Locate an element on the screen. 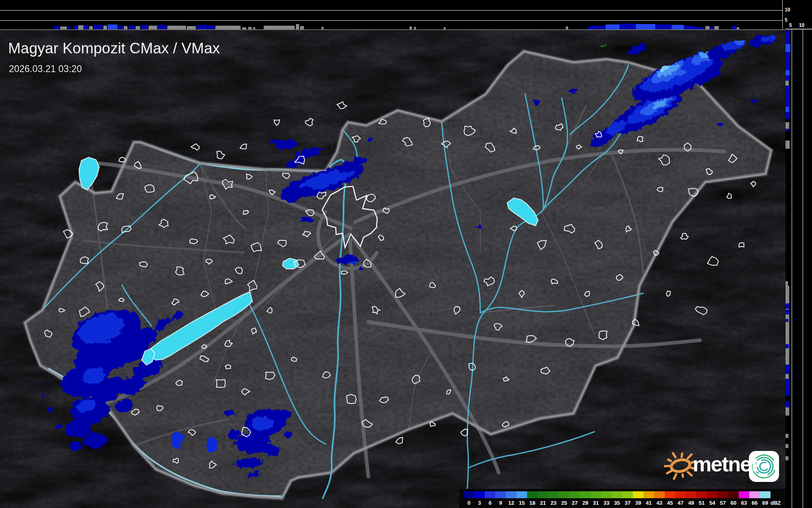 The width and height of the screenshot is (812, 508). colorbar-tick-labels: 0369121518212325272931333537394143454749… is located at coordinates (617, 503).